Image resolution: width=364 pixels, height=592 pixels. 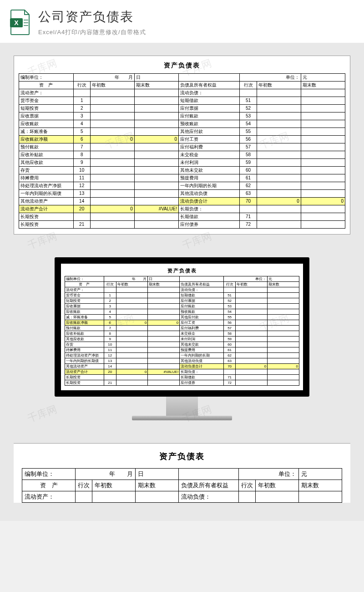 I want to click on asset-name: 待摊费用, so click(x=85, y=350).